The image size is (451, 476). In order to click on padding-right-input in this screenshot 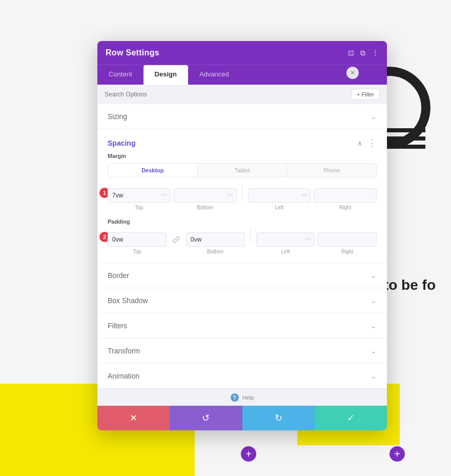, I will do `click(347, 240)`.